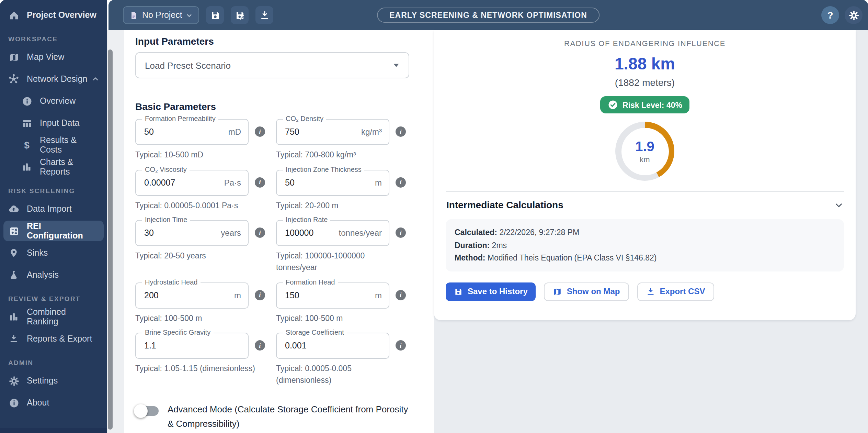 The image size is (868, 433). Describe the element at coordinates (240, 15) in the screenshot. I see `save-as-button` at that location.